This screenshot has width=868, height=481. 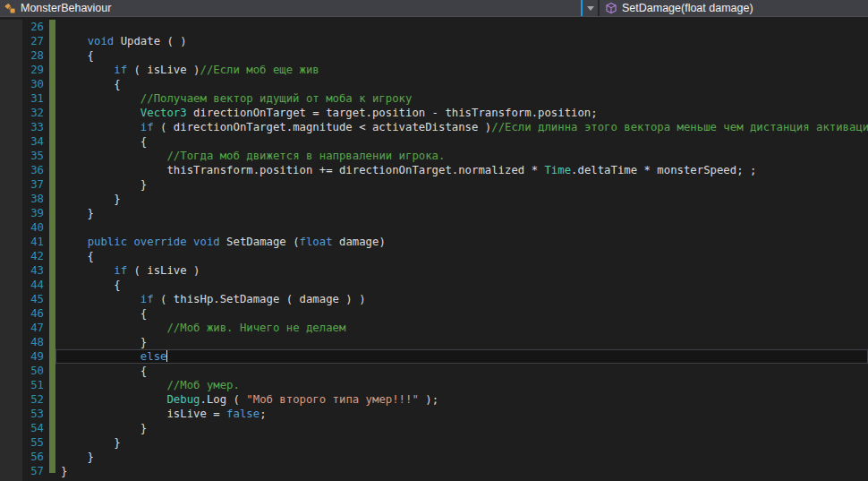 I want to click on code-line-37: 37 }, so click(x=434, y=185).